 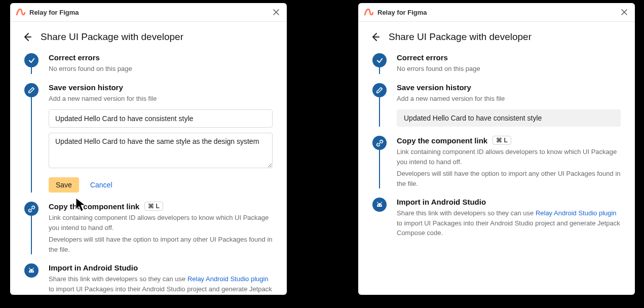 I want to click on version-name-input, so click(x=161, y=119).